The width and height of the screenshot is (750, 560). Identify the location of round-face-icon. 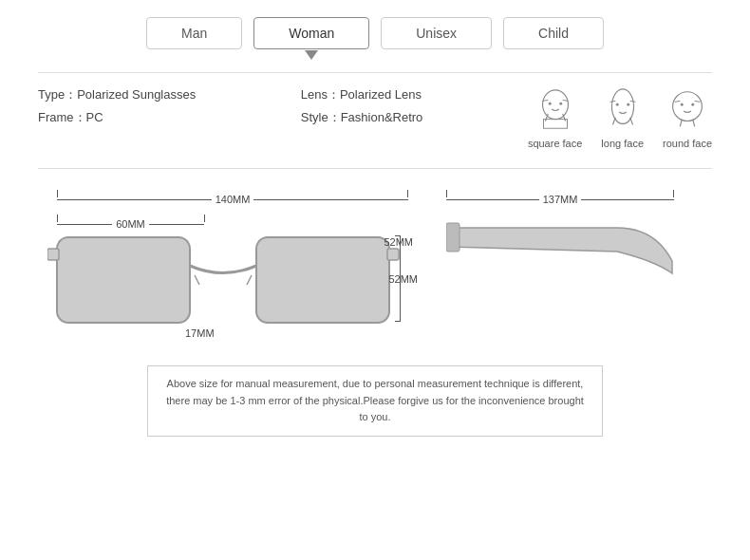
(687, 110).